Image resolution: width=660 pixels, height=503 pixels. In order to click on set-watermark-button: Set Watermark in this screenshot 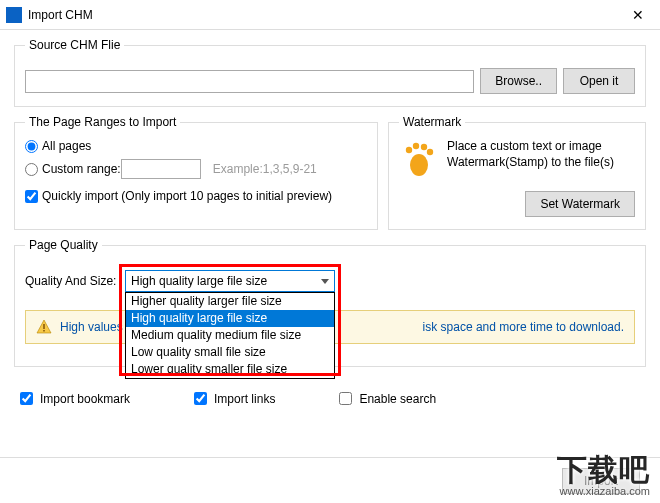, I will do `click(580, 204)`.